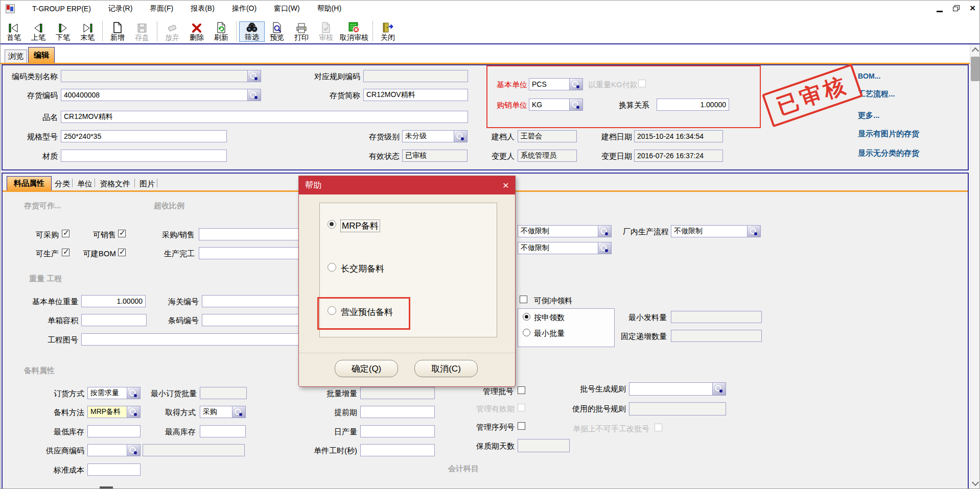  Describe the element at coordinates (301, 32) in the screenshot. I see `print-button: 打印` at that location.